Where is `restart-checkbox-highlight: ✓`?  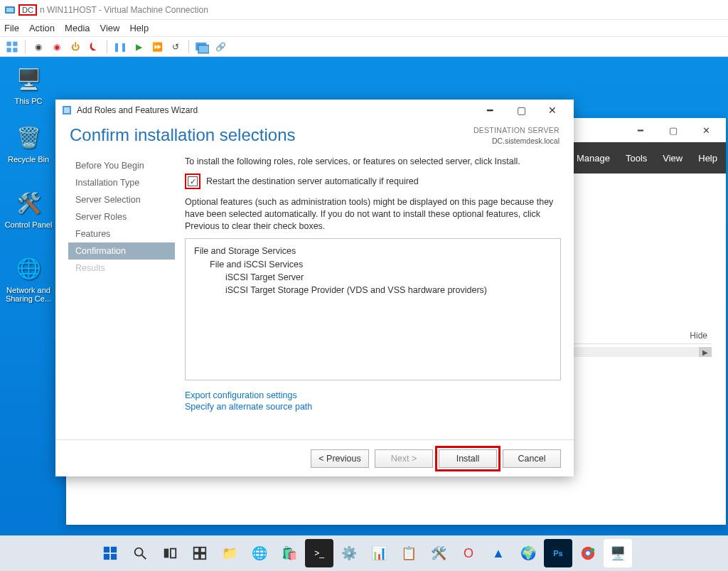
restart-checkbox-highlight: ✓ is located at coordinates (193, 181).